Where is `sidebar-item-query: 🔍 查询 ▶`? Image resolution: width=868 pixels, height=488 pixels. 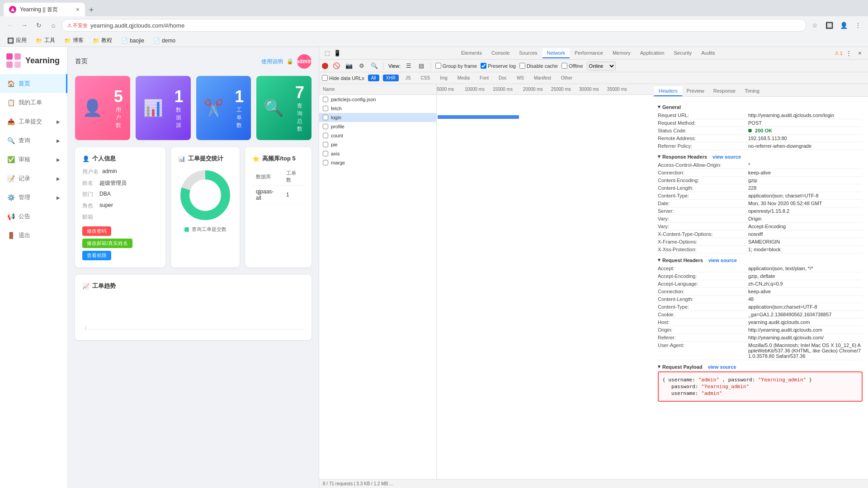 sidebar-item-query: 🔍 查询 ▶ is located at coordinates (33, 141).